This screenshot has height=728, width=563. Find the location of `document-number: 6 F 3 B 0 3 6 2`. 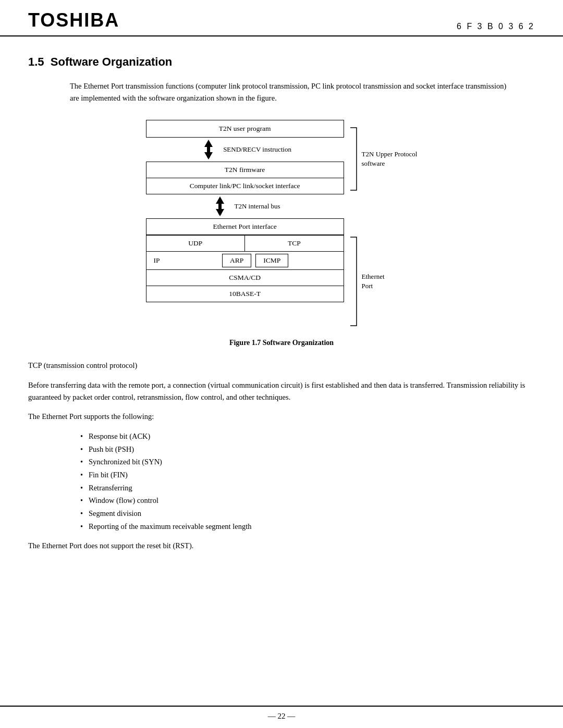

document-number: 6 F 3 B 0 3 6 2 is located at coordinates (496, 27).